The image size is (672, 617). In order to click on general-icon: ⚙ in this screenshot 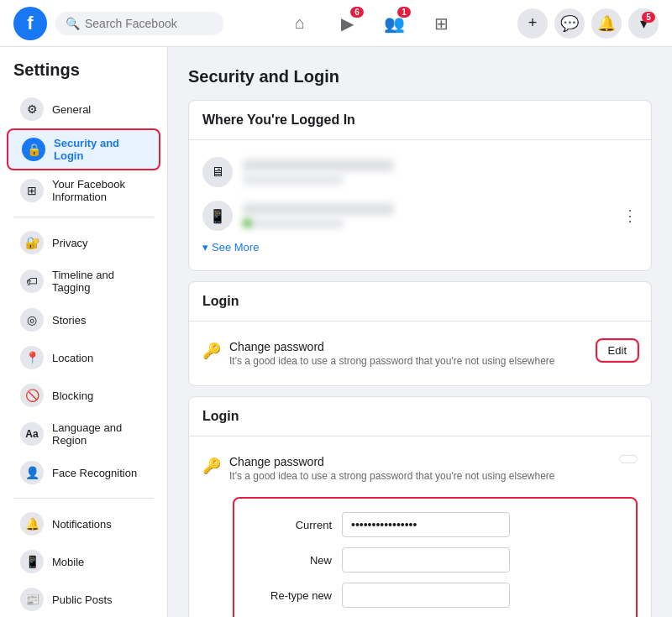, I will do `click(32, 109)`.